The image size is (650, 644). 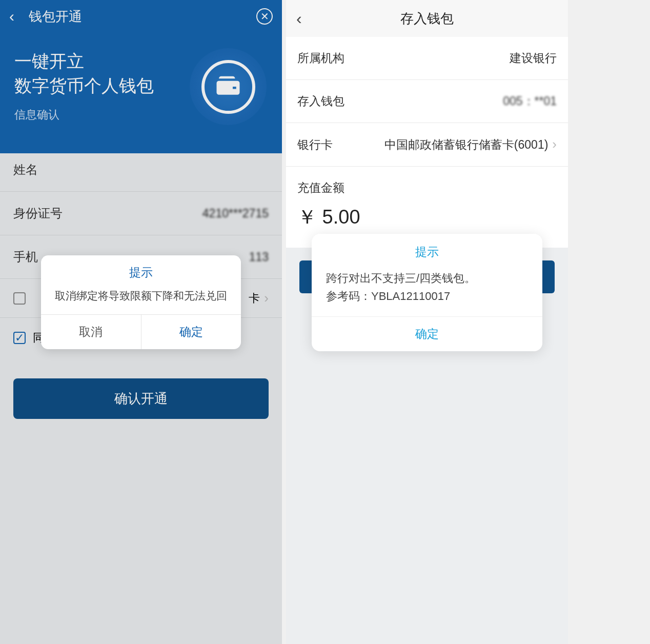 What do you see at coordinates (427, 18) in the screenshot?
I see `header-title: 存入钱包` at bounding box center [427, 18].